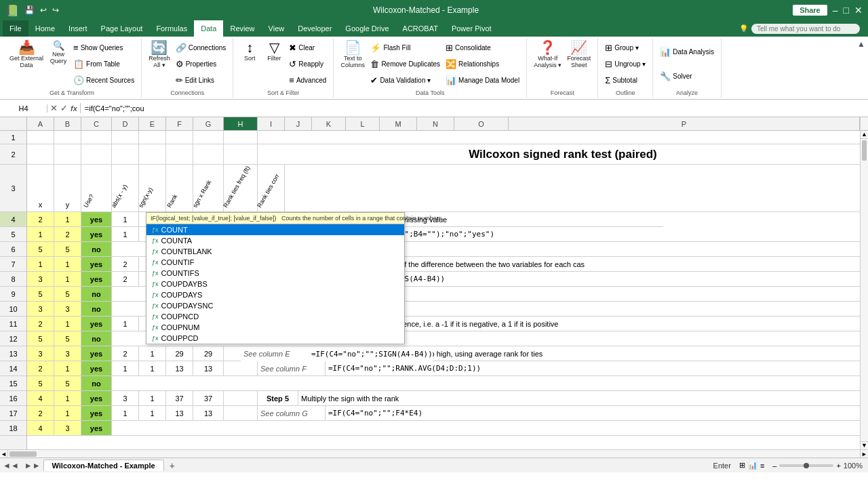 The width and height of the screenshot is (868, 488). What do you see at coordinates (271, 123) in the screenshot?
I see `col-header-i: I` at bounding box center [271, 123].